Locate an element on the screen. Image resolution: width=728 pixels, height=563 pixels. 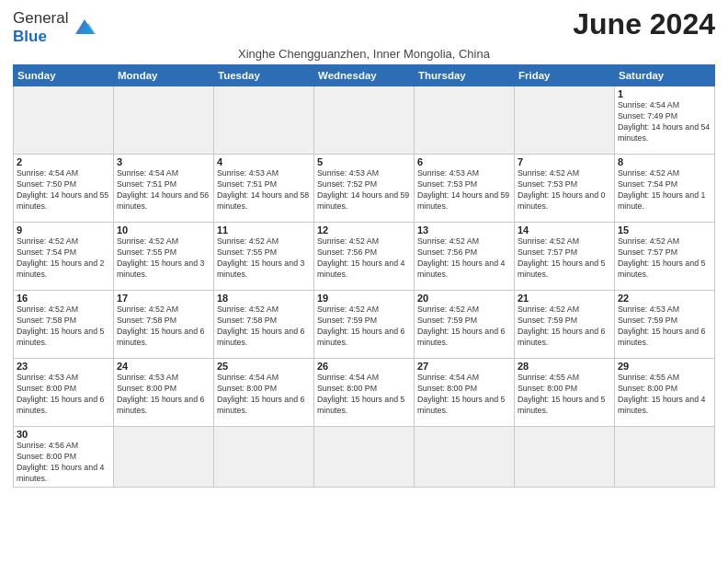
day-number: 25 is located at coordinates (264, 366).